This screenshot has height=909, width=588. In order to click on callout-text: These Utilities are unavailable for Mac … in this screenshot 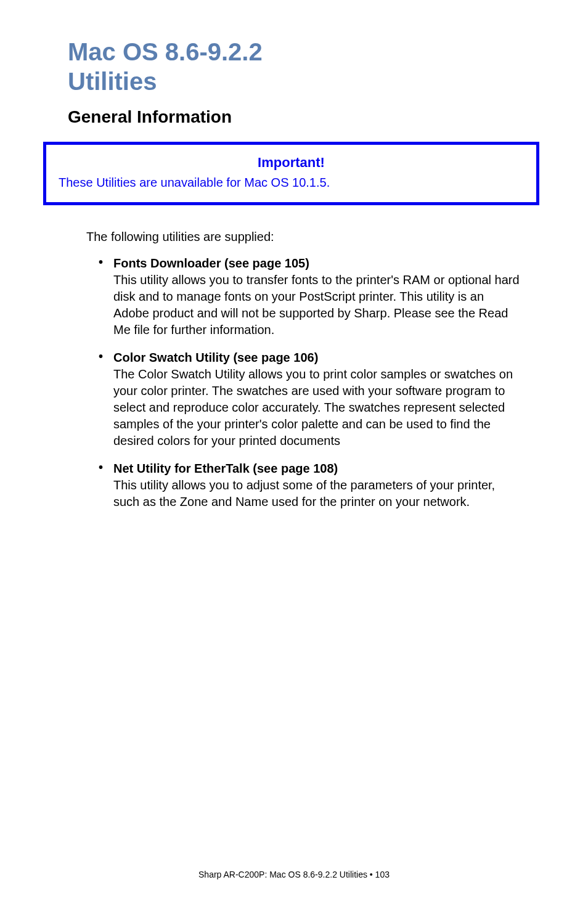, I will do `click(291, 182)`.